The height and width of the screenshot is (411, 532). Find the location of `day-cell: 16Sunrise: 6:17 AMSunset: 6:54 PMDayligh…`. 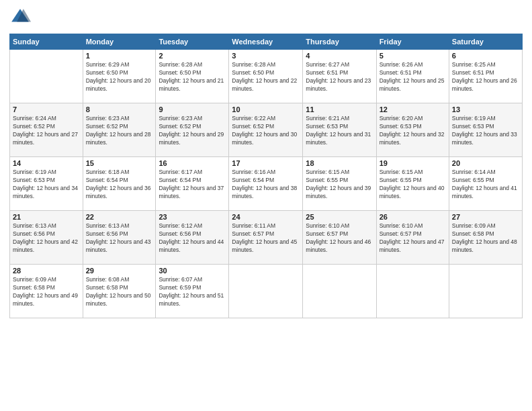

day-cell: 16Sunrise: 6:17 AMSunset: 6:54 PMDayligh… is located at coordinates (192, 184).